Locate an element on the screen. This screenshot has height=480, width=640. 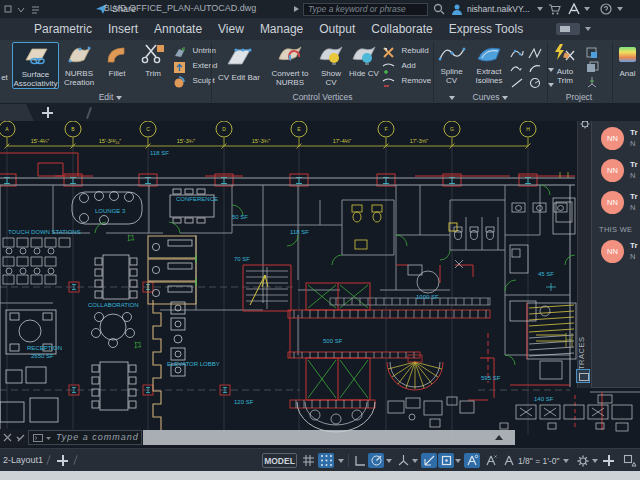
convert-to-nurbs-button: Convert to NURBS is located at coordinates (290, 66).